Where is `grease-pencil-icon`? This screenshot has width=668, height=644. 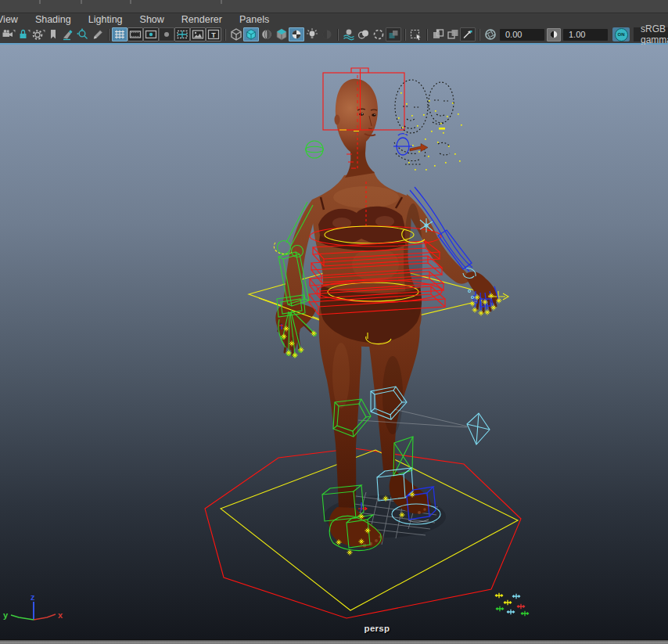
grease-pencil-icon is located at coordinates (97, 34).